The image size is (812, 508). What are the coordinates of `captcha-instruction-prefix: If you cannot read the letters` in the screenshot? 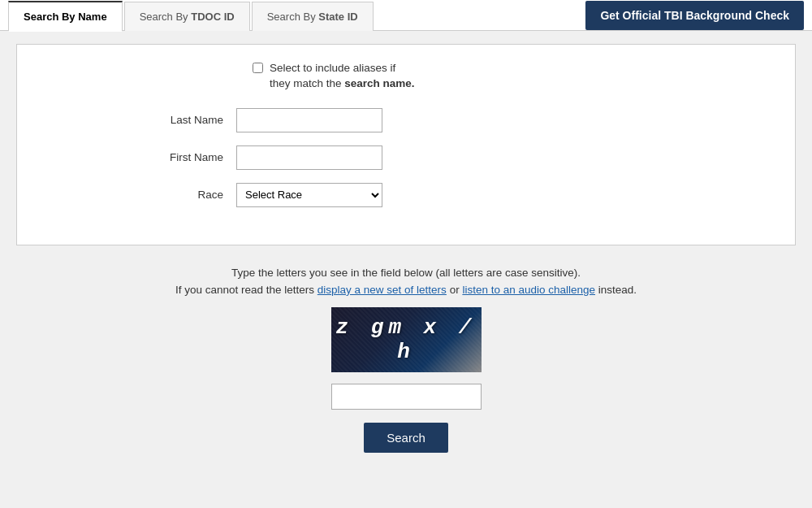 It's located at (247, 289).